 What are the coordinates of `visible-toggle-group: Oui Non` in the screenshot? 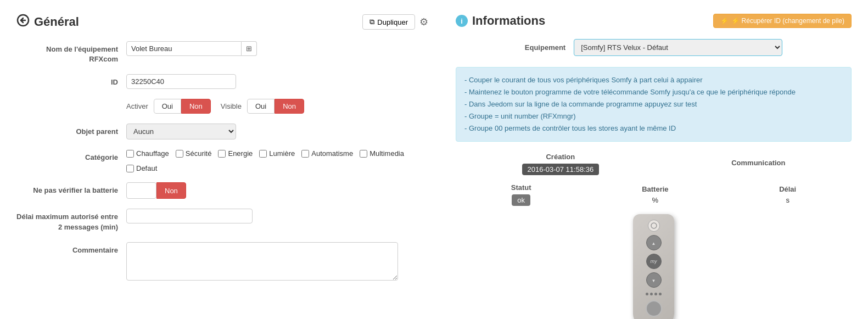 It's located at (276, 107).